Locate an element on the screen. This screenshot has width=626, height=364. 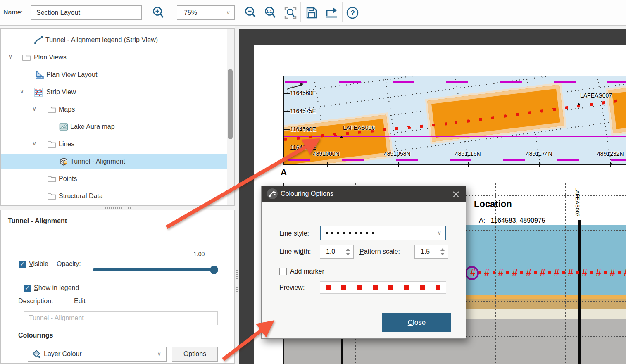
opacity-slider-knob is located at coordinates (214, 270).